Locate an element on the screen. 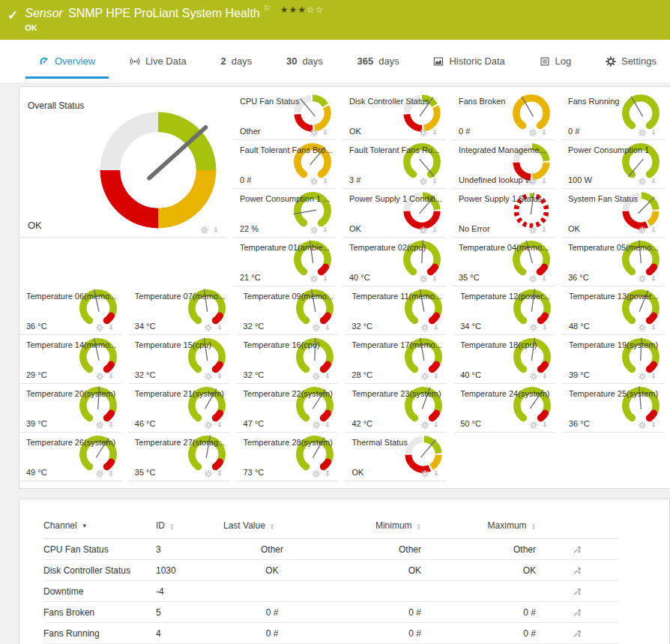 This screenshot has width=670, height=644. column-header-id: ID▲▼ is located at coordinates (190, 528).